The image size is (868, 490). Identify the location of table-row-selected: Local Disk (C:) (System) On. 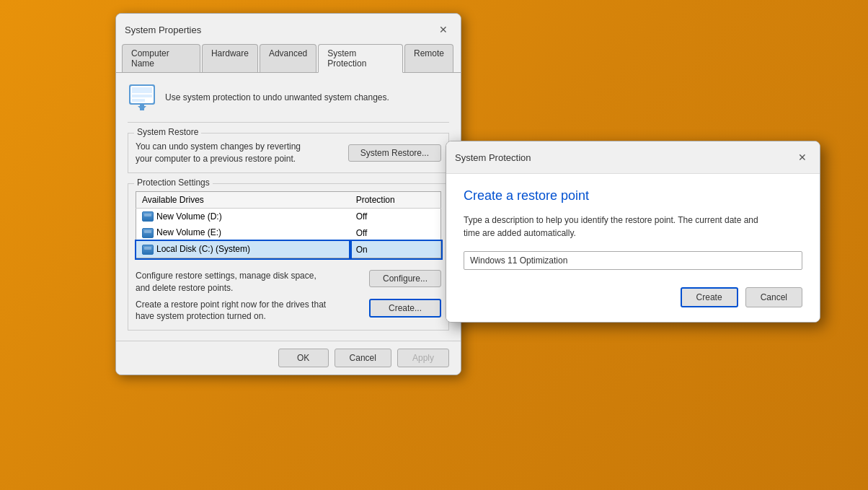
(288, 250).